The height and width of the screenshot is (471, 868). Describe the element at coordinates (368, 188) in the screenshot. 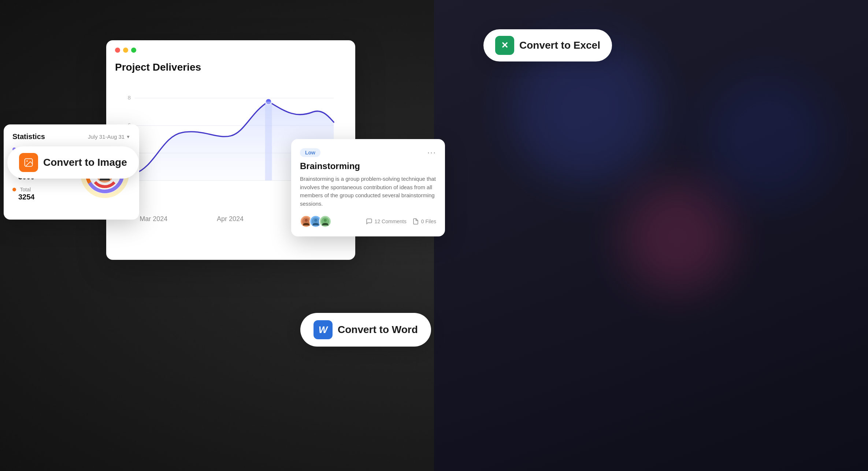

I see `brainstorming-card: Low ··· Brainstorming Brainstorming is a…` at that location.